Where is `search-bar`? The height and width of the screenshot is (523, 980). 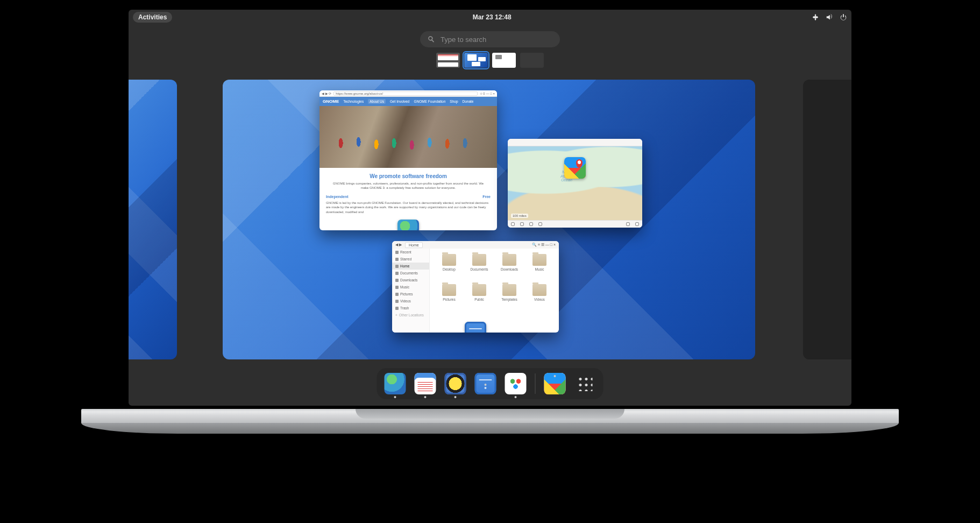 search-bar is located at coordinates (490, 39).